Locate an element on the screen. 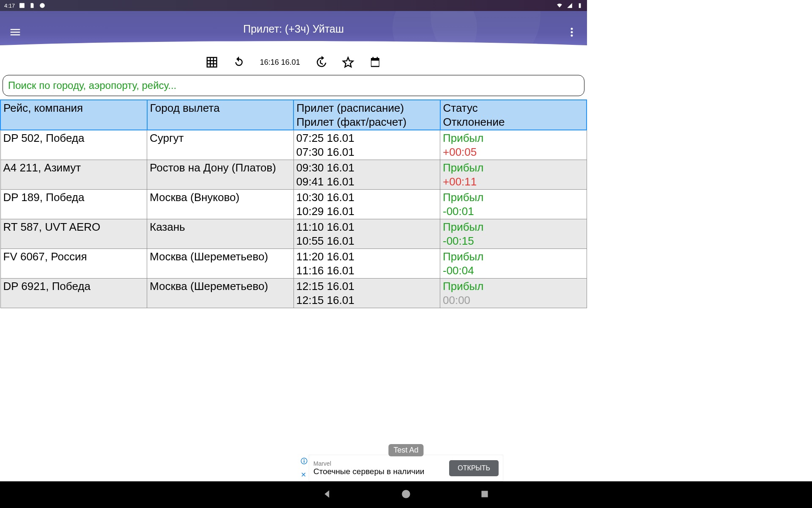  cell-flight: FV 6067, Россия is located at coordinates (74, 264).